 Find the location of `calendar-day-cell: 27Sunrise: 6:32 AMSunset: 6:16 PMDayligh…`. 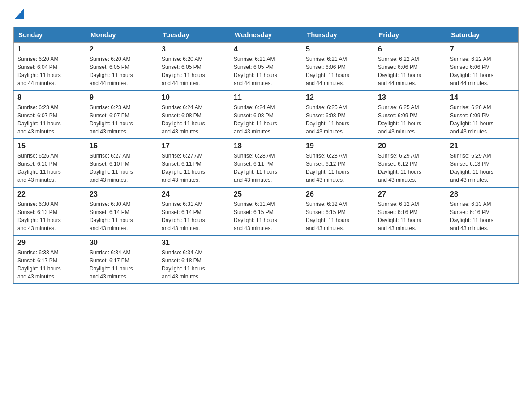

calendar-day-cell: 27Sunrise: 6:32 AMSunset: 6:16 PMDayligh… is located at coordinates (410, 211).